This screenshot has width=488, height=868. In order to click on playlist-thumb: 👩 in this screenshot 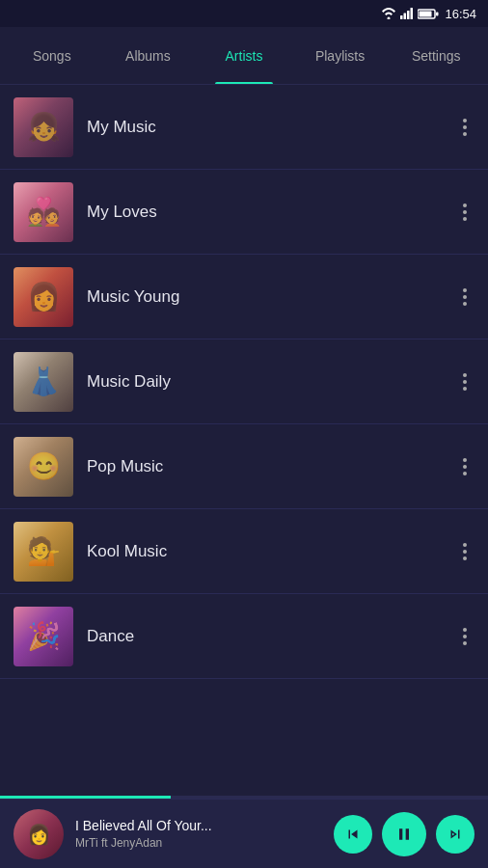, I will do `click(43, 297)`.